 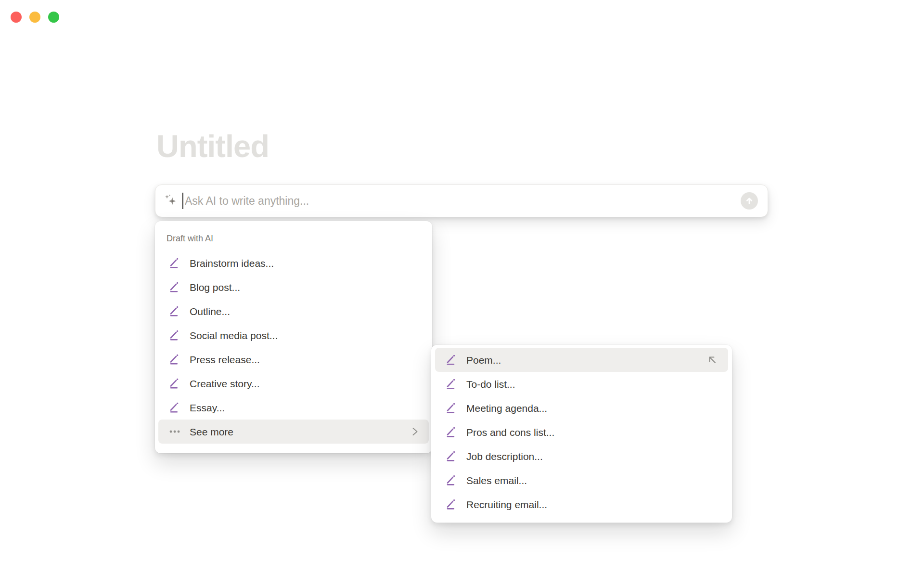 What do you see at coordinates (54, 17) in the screenshot?
I see `zoom-window-button` at bounding box center [54, 17].